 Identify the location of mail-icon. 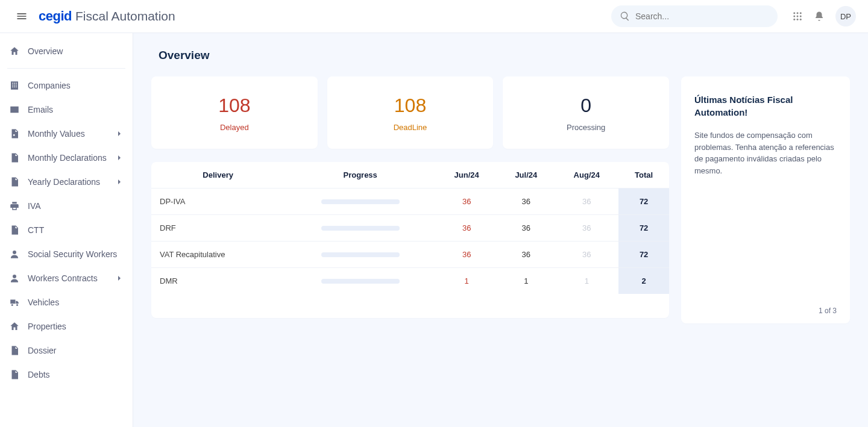
(14, 110).